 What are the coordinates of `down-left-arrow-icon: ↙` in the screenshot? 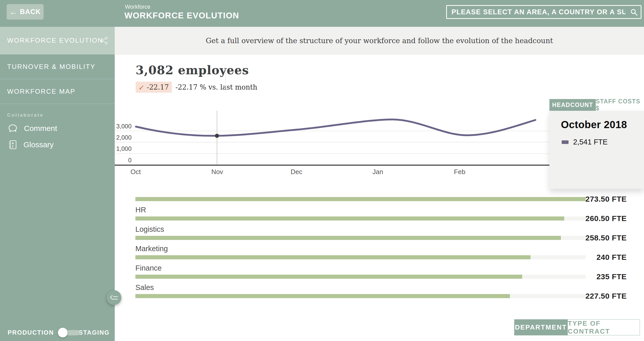 It's located at (141, 87).